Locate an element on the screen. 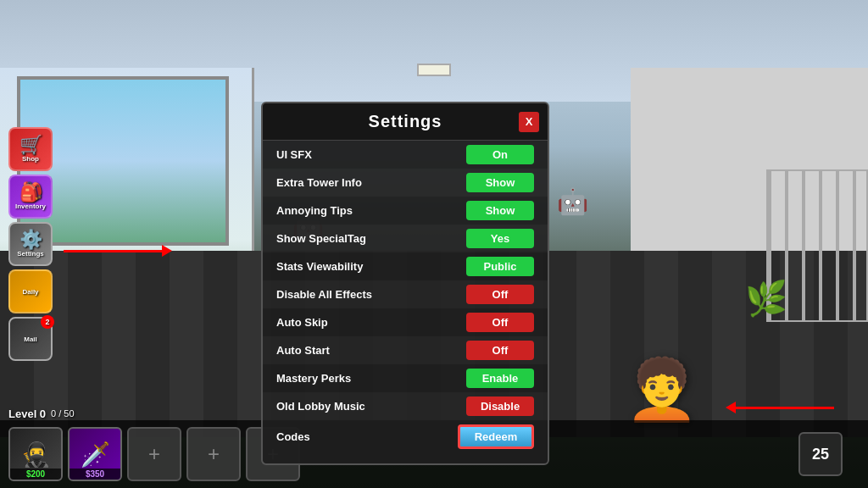 This screenshot has height=488, width=868. redeem-arrow is located at coordinates (783, 408).